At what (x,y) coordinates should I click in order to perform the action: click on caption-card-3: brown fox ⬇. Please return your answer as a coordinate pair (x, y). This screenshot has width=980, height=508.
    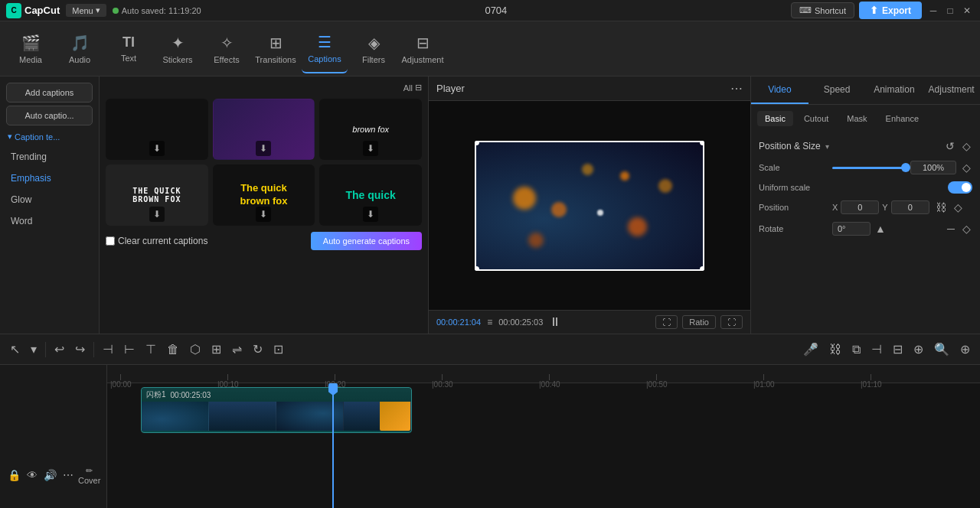
    Looking at the image, I should click on (371, 129).